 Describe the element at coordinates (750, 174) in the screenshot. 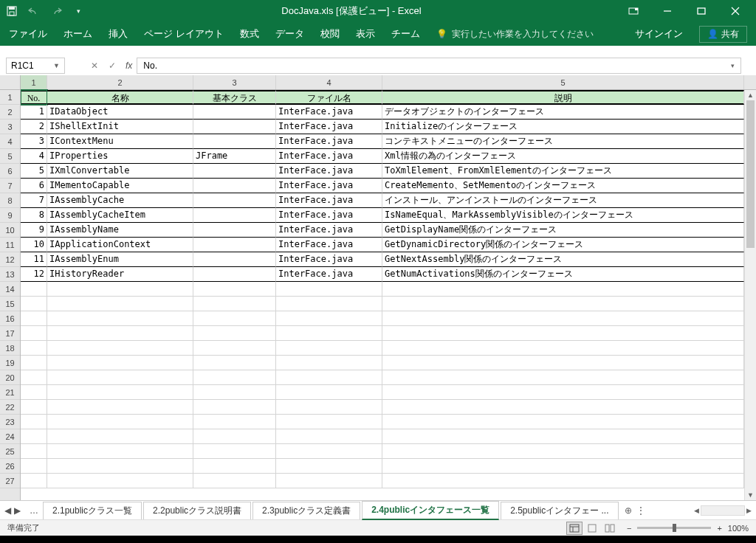

I see `scroll-thumb` at that location.